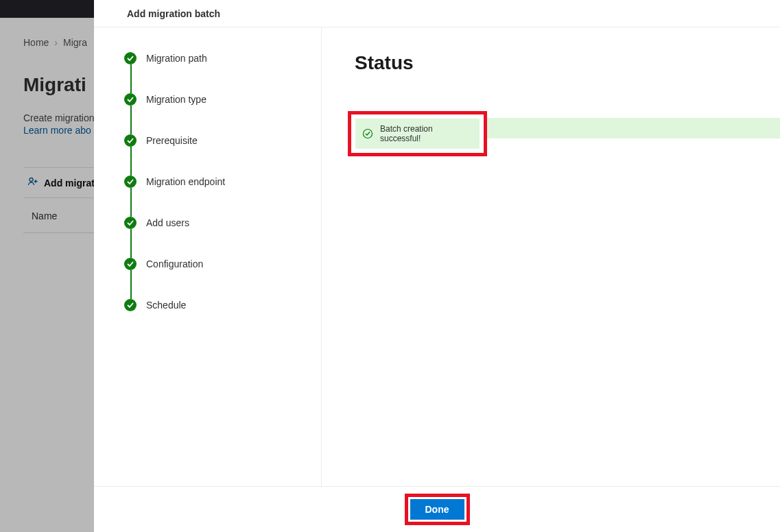  What do you see at coordinates (185, 182) in the screenshot?
I see `step-label: Migration endpoint` at bounding box center [185, 182].